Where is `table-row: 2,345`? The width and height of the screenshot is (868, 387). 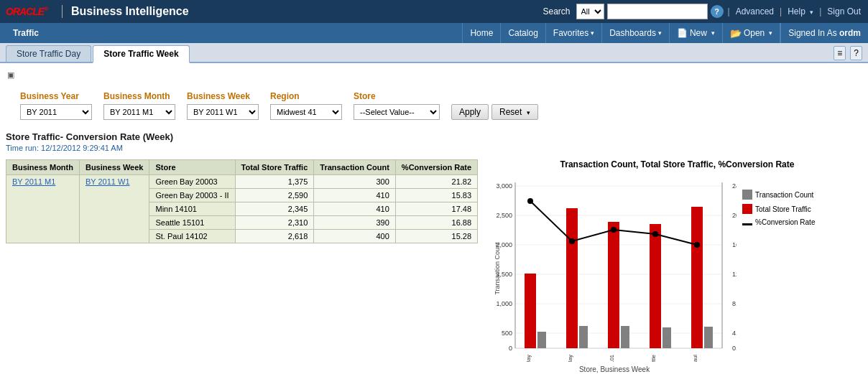
table-row: 2,345 is located at coordinates (274, 210).